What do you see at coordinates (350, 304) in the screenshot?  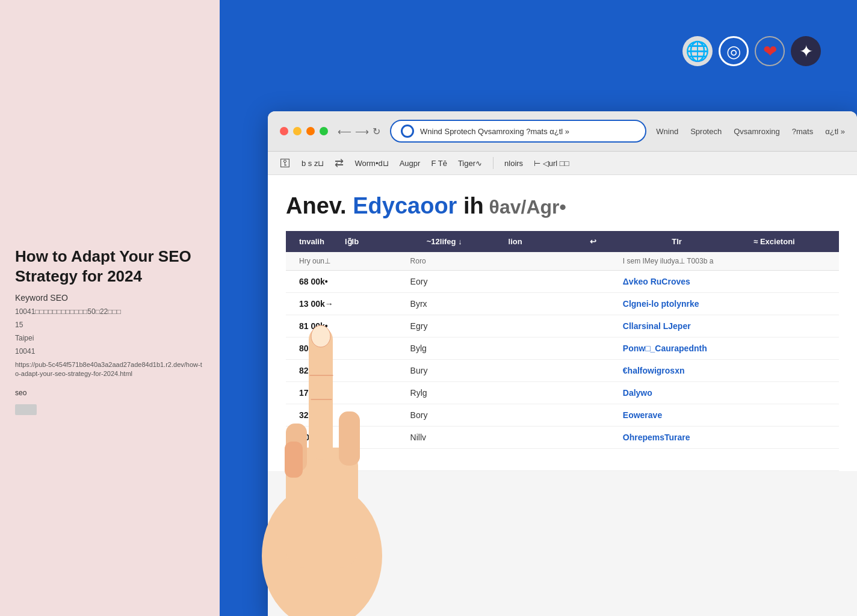 I see `cell-vol: 13 00k→` at bounding box center [350, 304].